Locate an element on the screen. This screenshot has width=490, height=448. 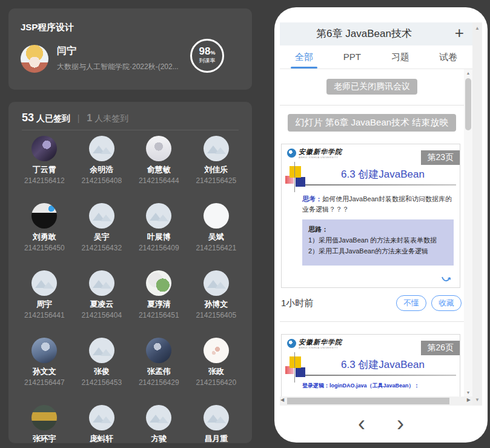
page-scrollbar: ▲ ▼ is located at coordinates (477, 214).